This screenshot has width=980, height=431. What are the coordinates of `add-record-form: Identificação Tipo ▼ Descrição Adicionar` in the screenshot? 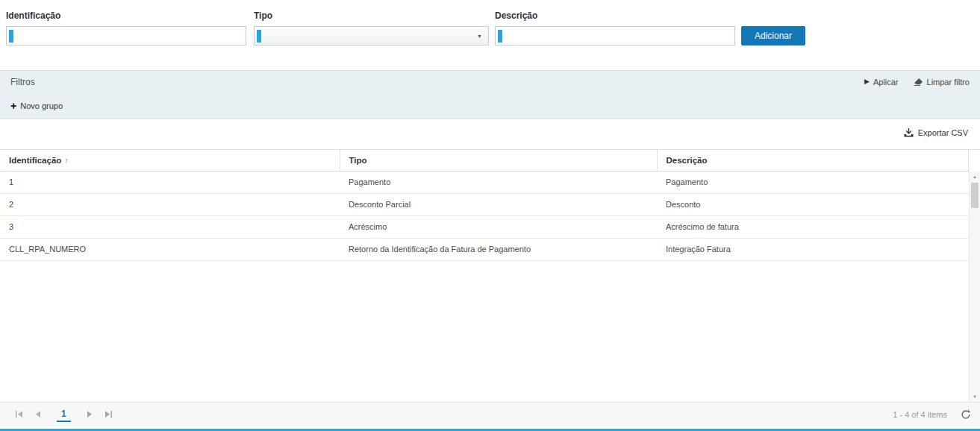 It's located at (490, 22).